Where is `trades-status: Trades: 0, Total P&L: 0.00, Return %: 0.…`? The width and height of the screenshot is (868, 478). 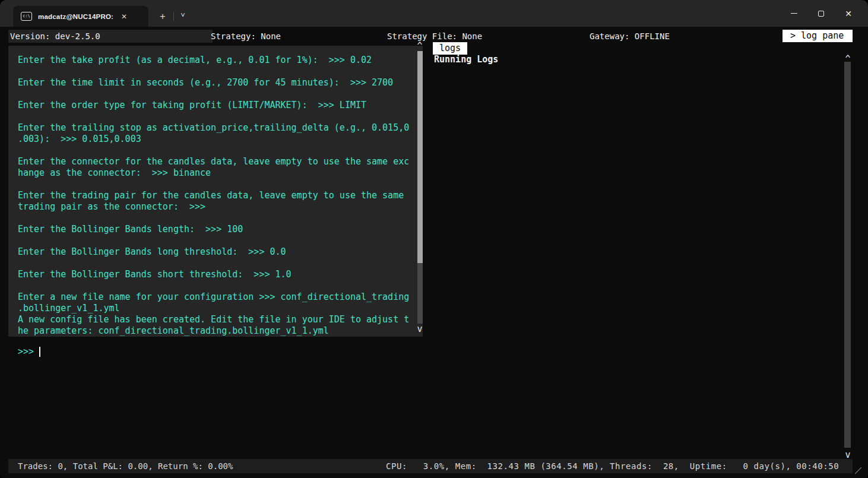
trades-status: Trades: 0, Total P&L: 0.00, Return %: 0.… is located at coordinates (125, 466).